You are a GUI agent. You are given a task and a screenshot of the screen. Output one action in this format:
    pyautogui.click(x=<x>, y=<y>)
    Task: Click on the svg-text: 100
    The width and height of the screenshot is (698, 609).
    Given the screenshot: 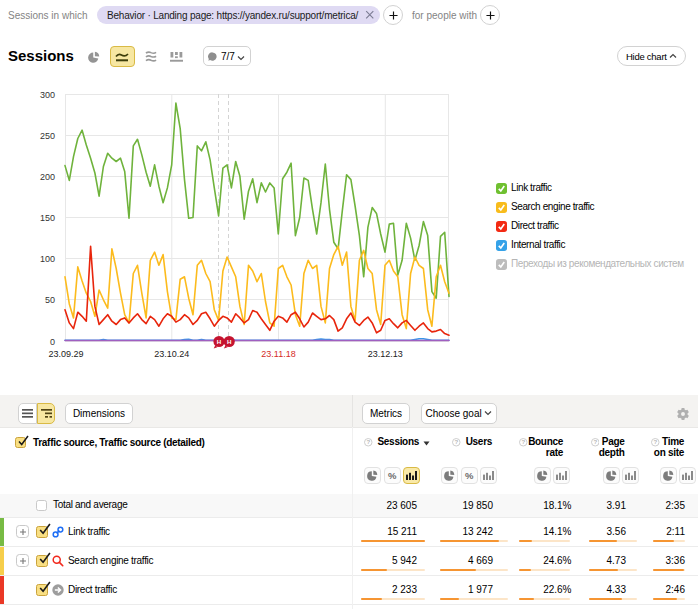 What is the action you would take?
    pyautogui.click(x=48, y=259)
    